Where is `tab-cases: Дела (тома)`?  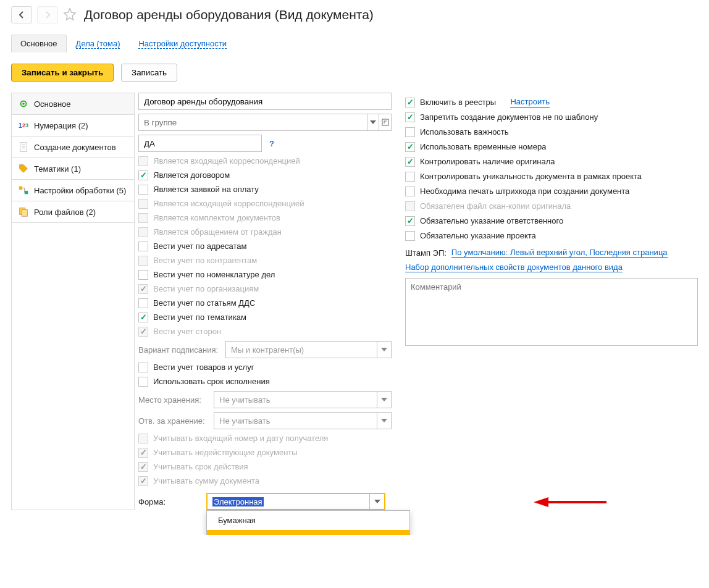 tab-cases: Дела (тома) is located at coordinates (98, 43).